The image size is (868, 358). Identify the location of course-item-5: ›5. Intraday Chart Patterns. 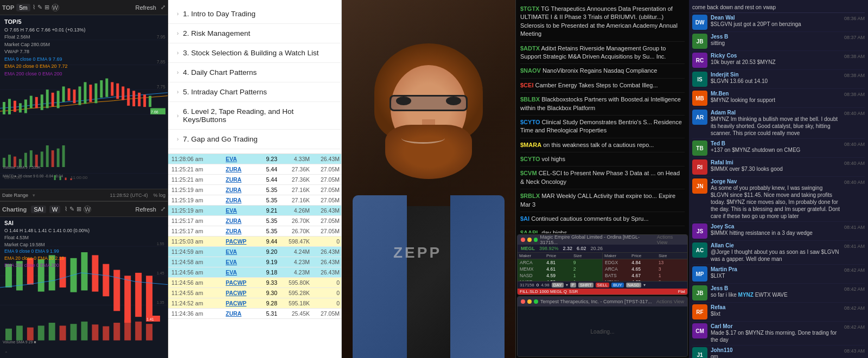
(255, 92).